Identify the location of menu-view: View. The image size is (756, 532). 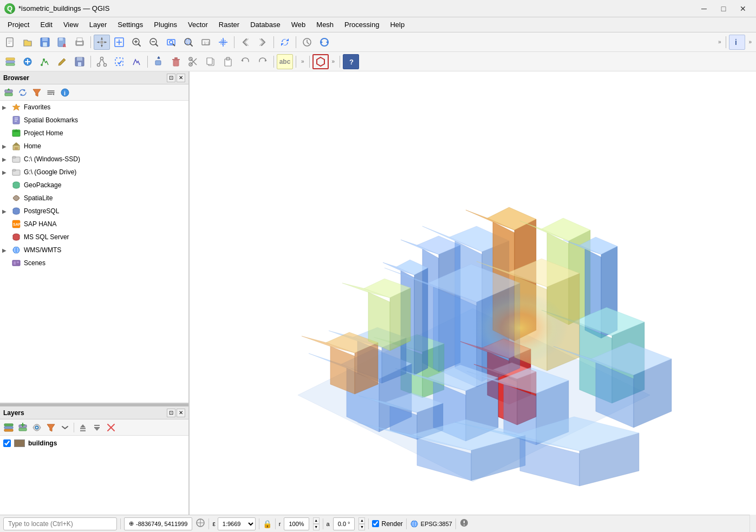
(71, 25).